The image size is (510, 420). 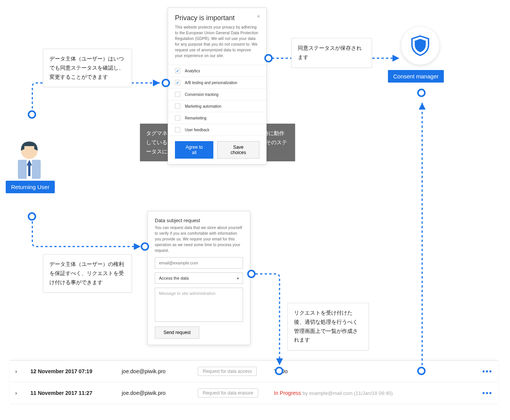 I want to click on consent-option: Marketing automation, so click(x=217, y=106).